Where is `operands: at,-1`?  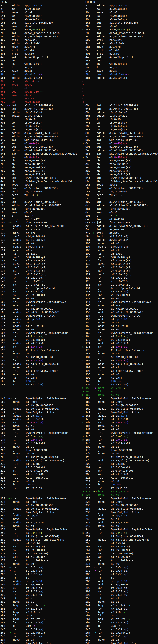 operands: at,-1 is located at coordinates (114, 68).